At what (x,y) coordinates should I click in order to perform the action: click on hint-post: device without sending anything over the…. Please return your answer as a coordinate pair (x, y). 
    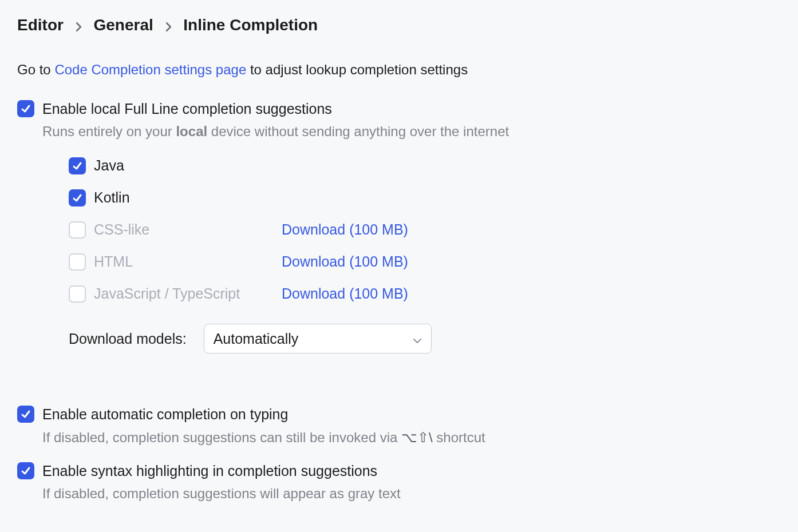
    Looking at the image, I should click on (358, 132).